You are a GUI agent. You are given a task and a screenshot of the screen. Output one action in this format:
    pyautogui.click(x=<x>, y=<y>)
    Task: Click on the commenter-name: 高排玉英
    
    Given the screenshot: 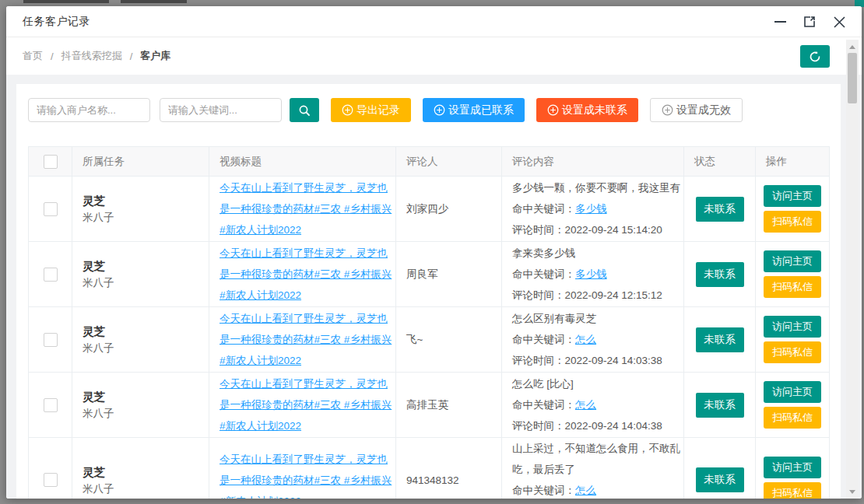 What is the action you would take?
    pyautogui.click(x=427, y=404)
    